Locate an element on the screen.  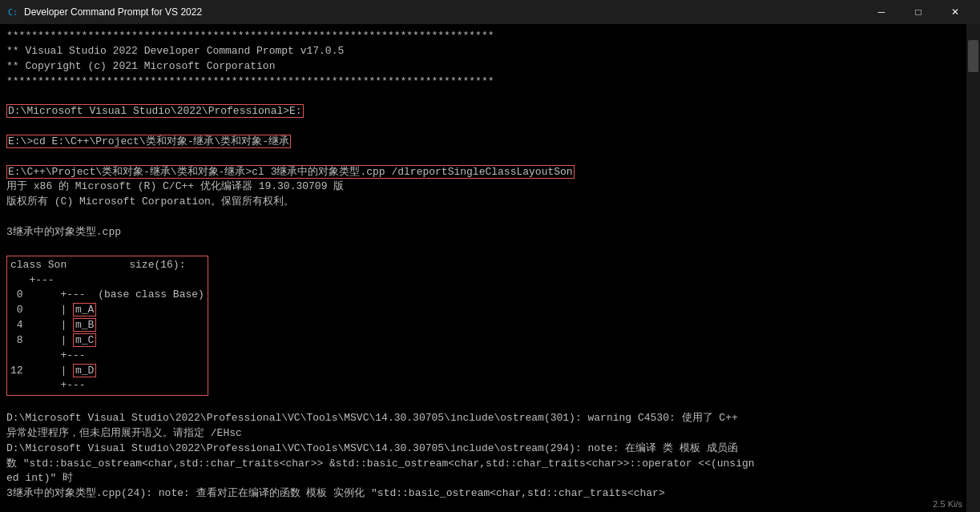
warn-line-3: D:\Microsoft Visual Studio\2022\Professi… is located at coordinates (490, 449).